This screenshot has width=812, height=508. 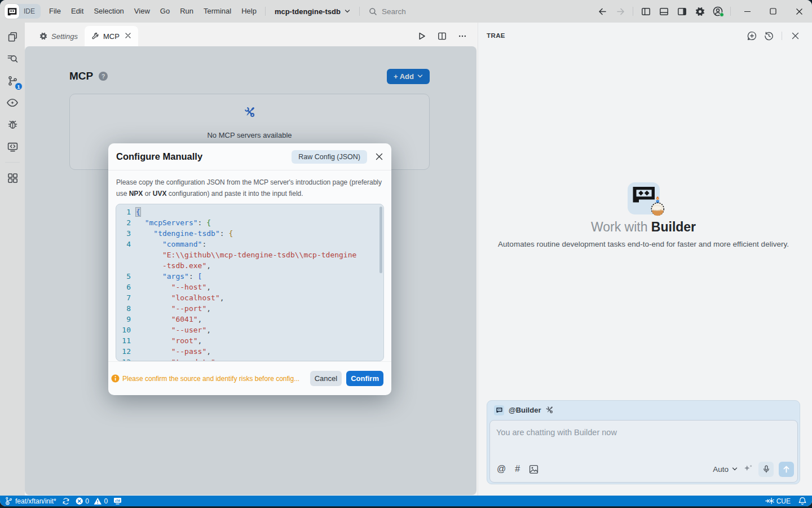 What do you see at coordinates (187, 11) in the screenshot?
I see `menu-run: Run` at bounding box center [187, 11].